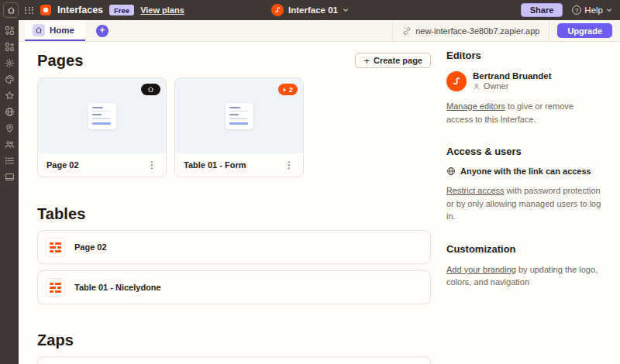 This screenshot has width=620, height=364. I want to click on table-row: Page 02, so click(234, 247).